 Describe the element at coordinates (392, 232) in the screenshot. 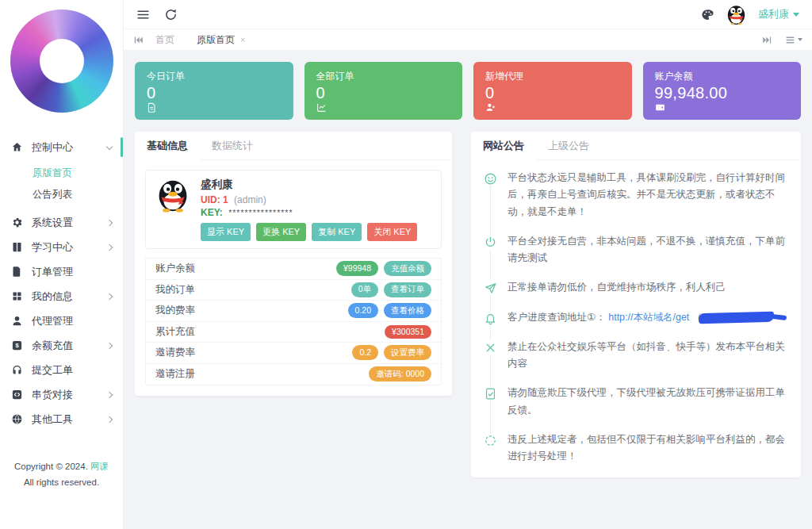

I see `close-key-button: 关闭 KEY` at that location.